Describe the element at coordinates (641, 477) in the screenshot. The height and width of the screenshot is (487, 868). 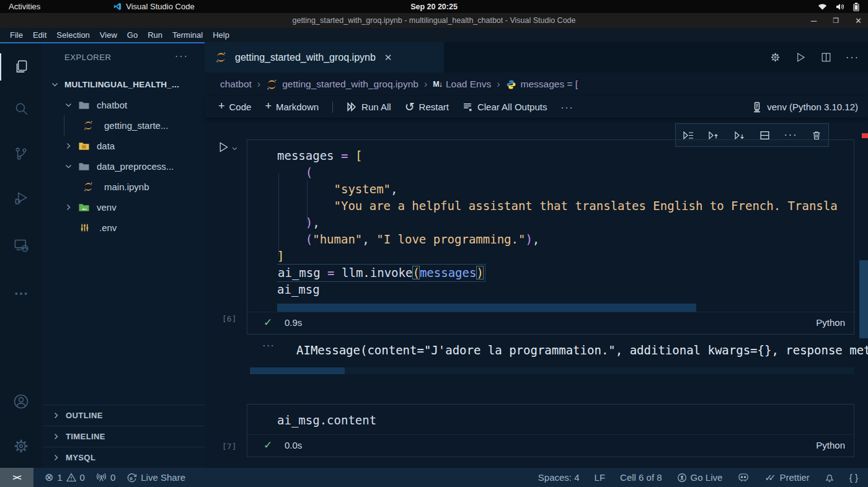
I see `cell-position-indicator: Cell 6 of 8` at that location.